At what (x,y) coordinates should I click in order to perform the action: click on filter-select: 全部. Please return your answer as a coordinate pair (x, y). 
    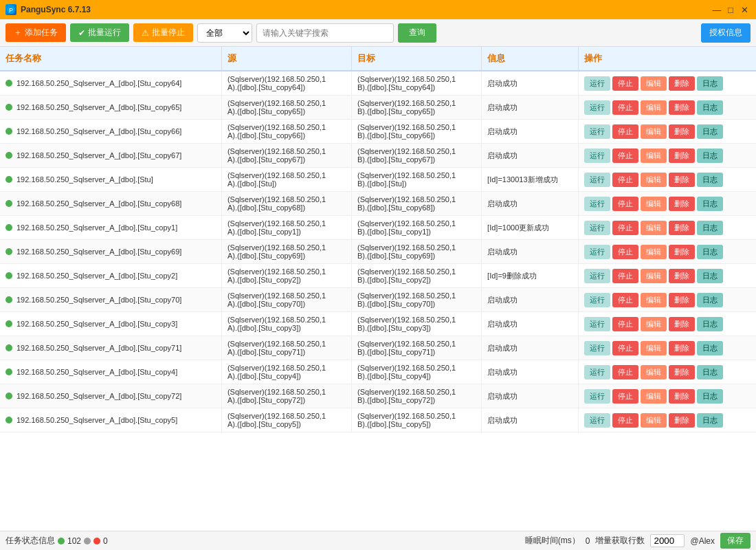
    Looking at the image, I should click on (225, 33).